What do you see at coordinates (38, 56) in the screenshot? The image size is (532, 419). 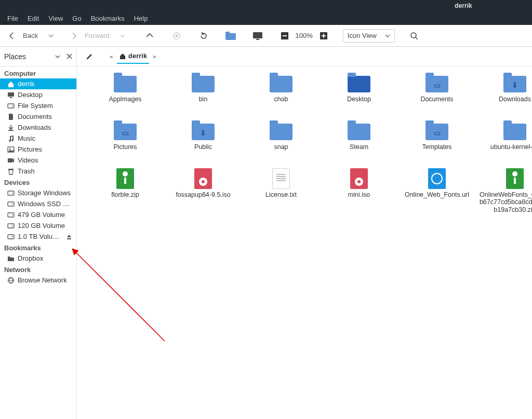 I see `sidebar-header: Places` at bounding box center [38, 56].